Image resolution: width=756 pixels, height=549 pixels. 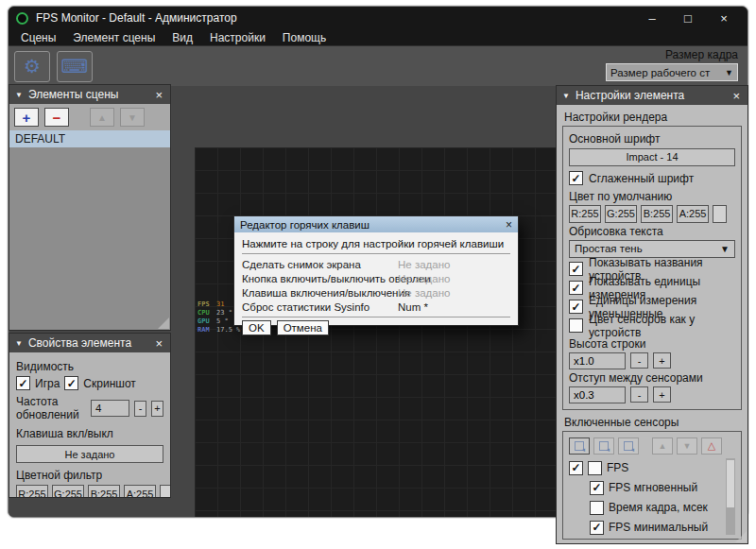 What do you see at coordinates (604, 446) in the screenshot?
I see `deselect-all-sensors-button` at bounding box center [604, 446].